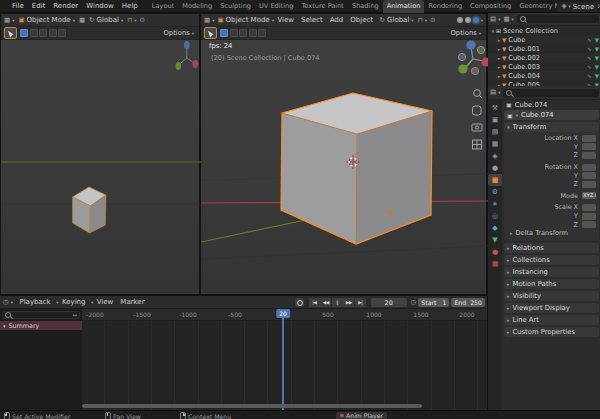  I want to click on current-frame-field: 20, so click(389, 302).